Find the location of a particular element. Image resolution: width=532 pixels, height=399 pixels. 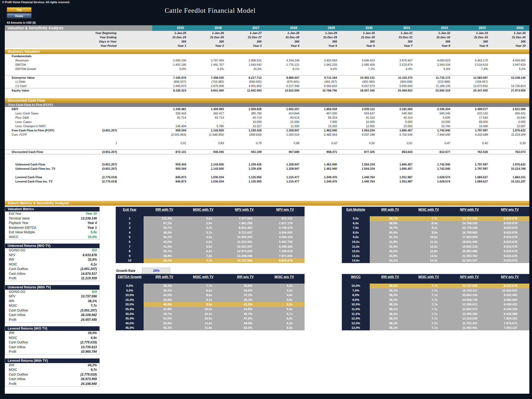

cell: 656.421 is located at coordinates (510, 113).